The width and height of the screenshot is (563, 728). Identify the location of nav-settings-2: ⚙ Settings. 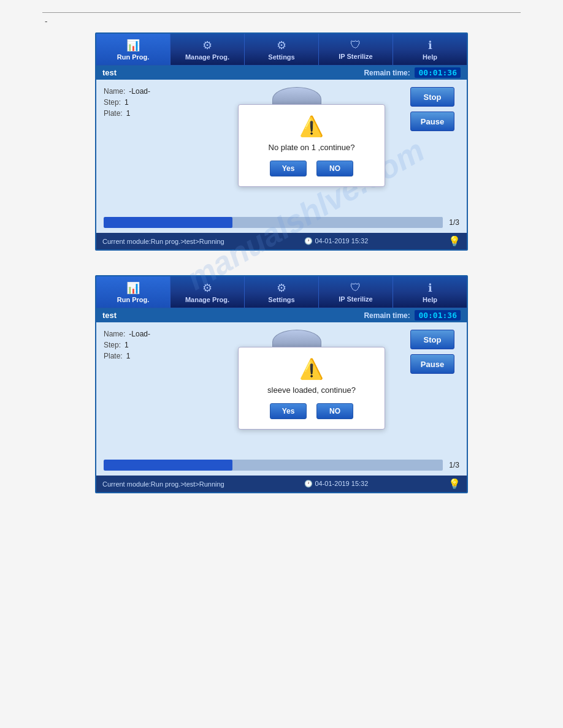
(282, 292).